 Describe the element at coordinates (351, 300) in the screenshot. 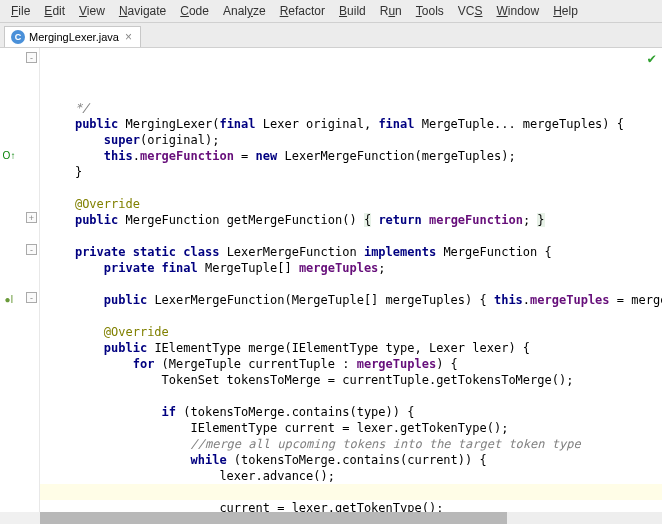

I see `code-line: public LexerMergeFunction(MergeTuple[] m…` at that location.